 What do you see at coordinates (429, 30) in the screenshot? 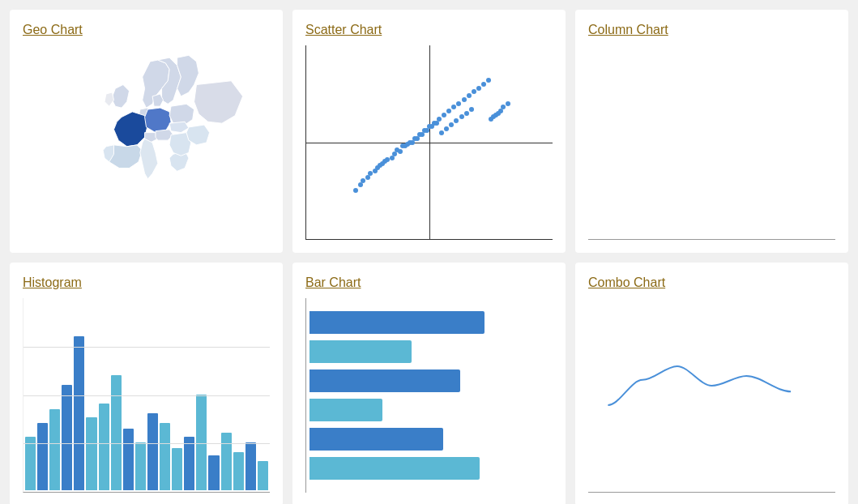
I see `scatter-chart-title: Scatter Chart` at bounding box center [429, 30].